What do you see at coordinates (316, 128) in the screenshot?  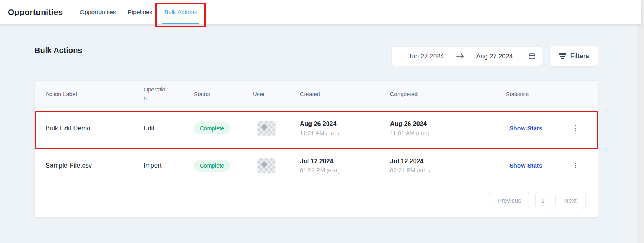 I see `table-row: Bulk Edit Demo Edit Complete Aug 26 2024…` at bounding box center [316, 128].